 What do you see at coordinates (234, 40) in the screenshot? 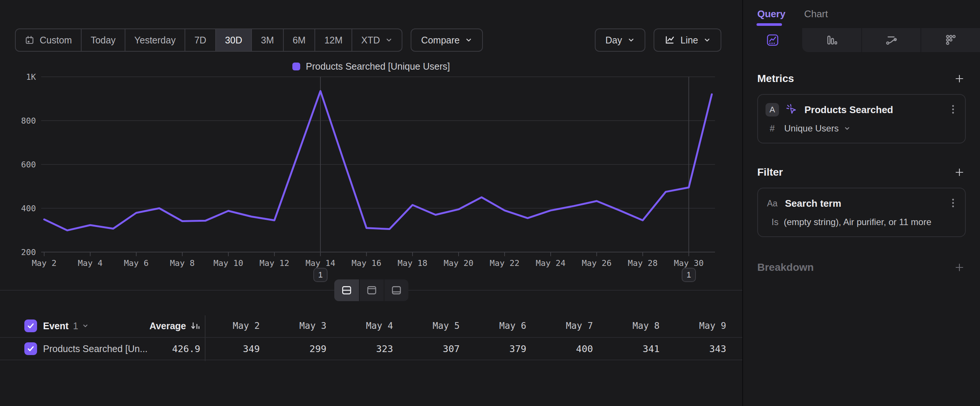
I see `date-range-30d: 30D` at bounding box center [234, 40].